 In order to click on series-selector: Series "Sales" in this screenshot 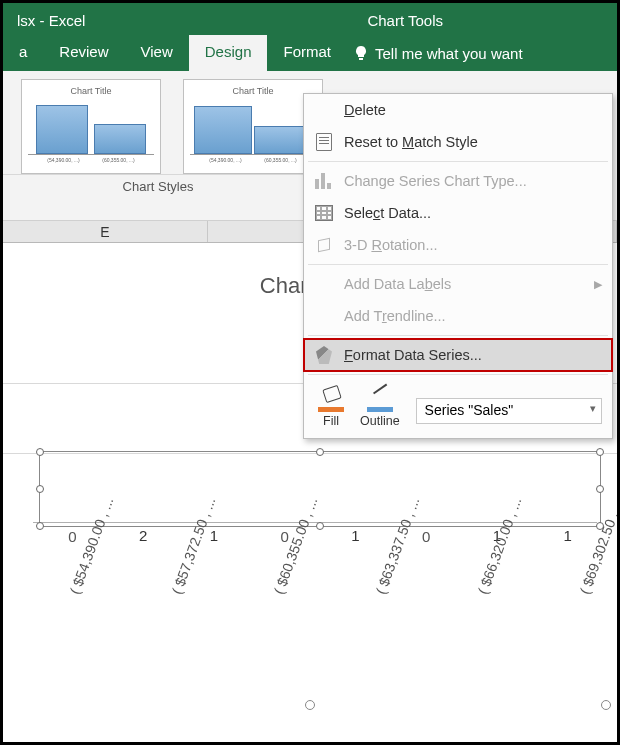, I will do `click(509, 411)`.